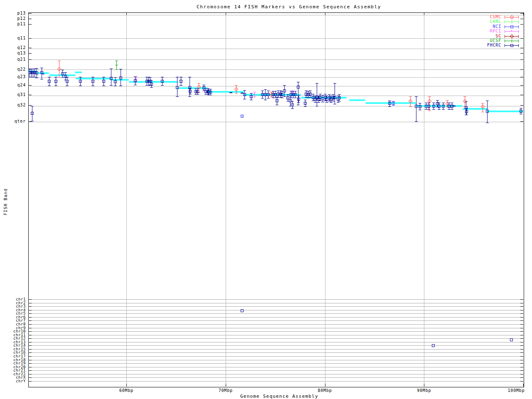 The width and height of the screenshot is (532, 399). What do you see at coordinates (14, 47) in the screenshot?
I see `band-label: q12` at bounding box center [14, 47].